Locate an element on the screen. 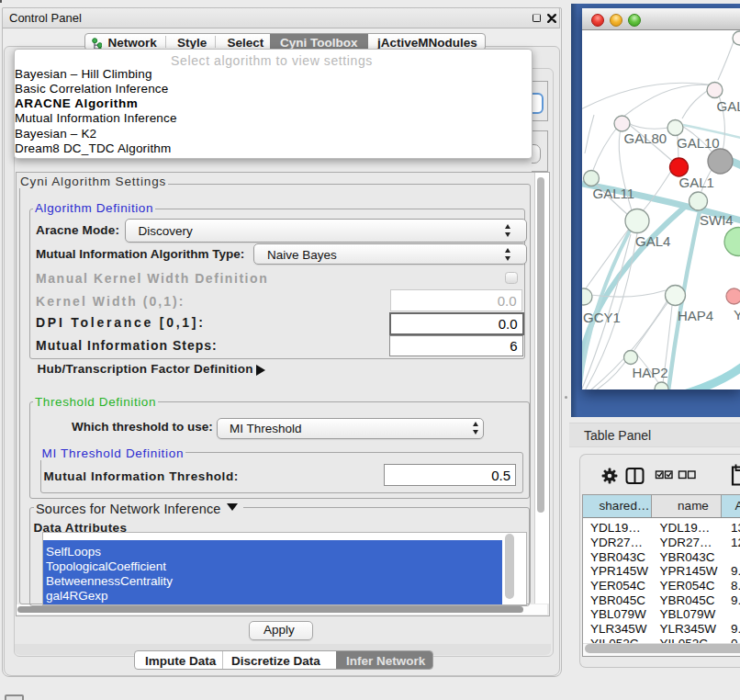 This screenshot has height=700, width=740. svg-text: GAL10 is located at coordinates (698, 143).